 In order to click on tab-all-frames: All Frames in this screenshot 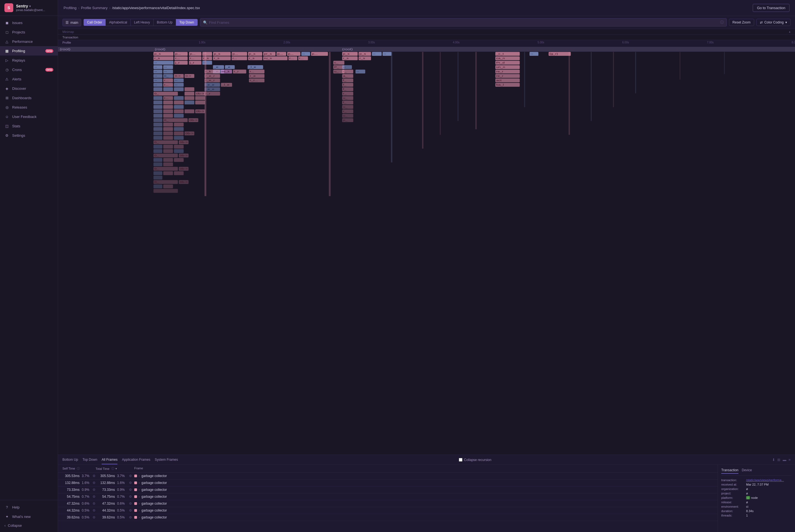, I will do `click(110, 460)`.